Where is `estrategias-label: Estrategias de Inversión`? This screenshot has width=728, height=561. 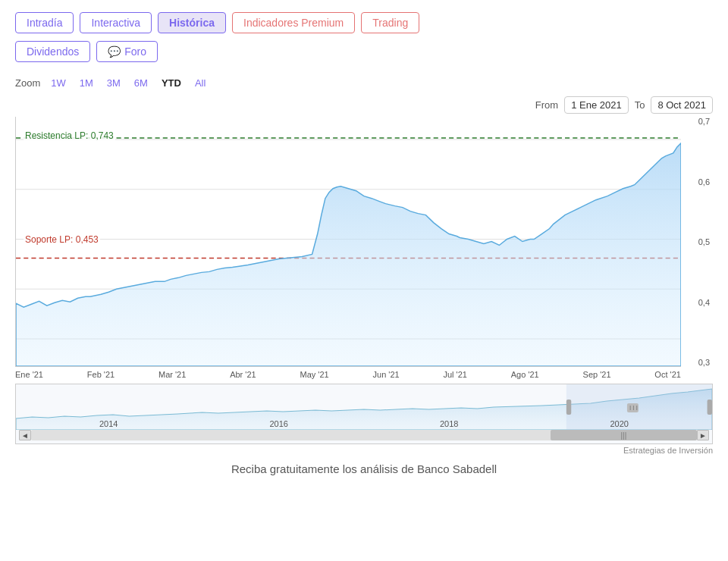 estrategias-label: Estrategias de Inversión is located at coordinates (364, 450).